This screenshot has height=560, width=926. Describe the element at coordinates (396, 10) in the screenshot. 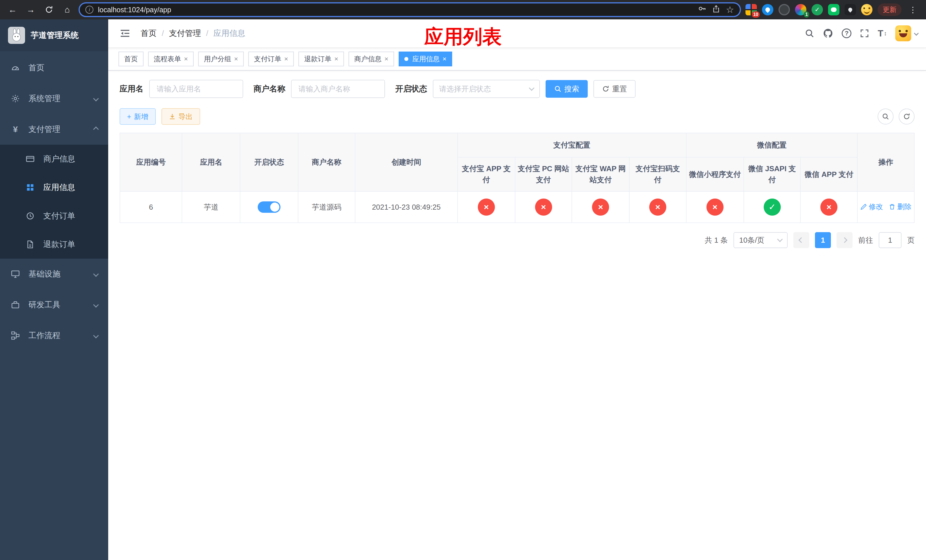

I see `url-text: localhost:1024/pay/app` at that location.